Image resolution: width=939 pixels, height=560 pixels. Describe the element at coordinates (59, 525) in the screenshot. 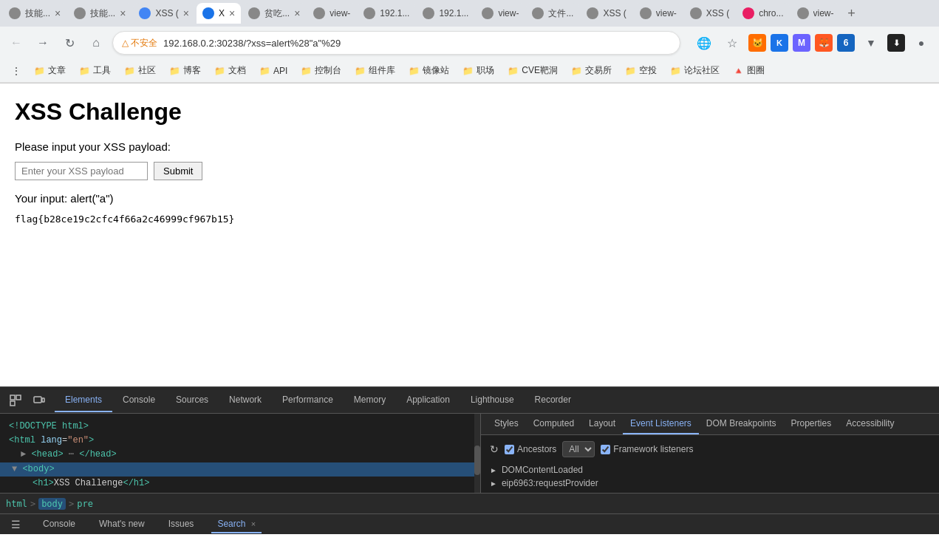

I see `bottom-tab-console: Console` at that location.